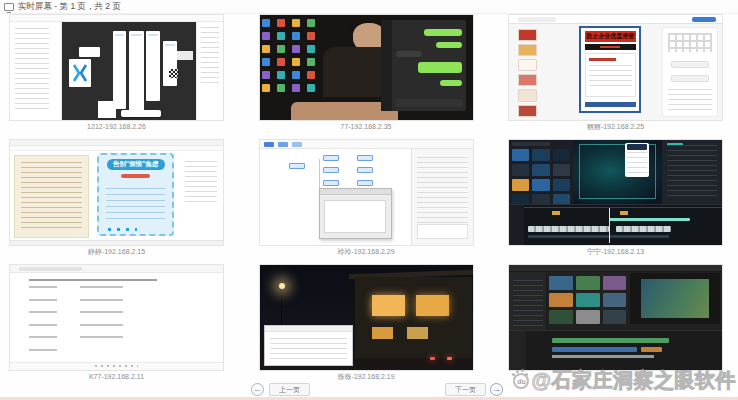 The width and height of the screenshot is (738, 400). Describe the element at coordinates (116, 242) in the screenshot. I see `mini-status-bar` at that location.